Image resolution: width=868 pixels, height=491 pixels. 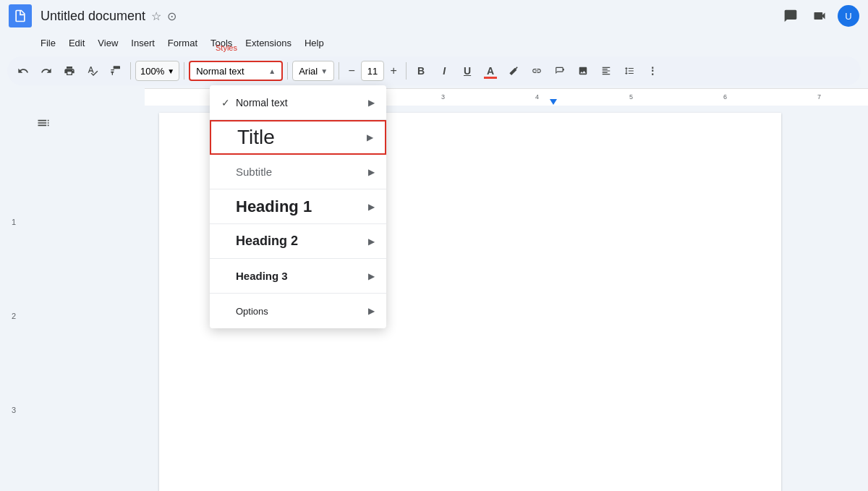 I want to click on account-avatar: U, so click(x=848, y=16).